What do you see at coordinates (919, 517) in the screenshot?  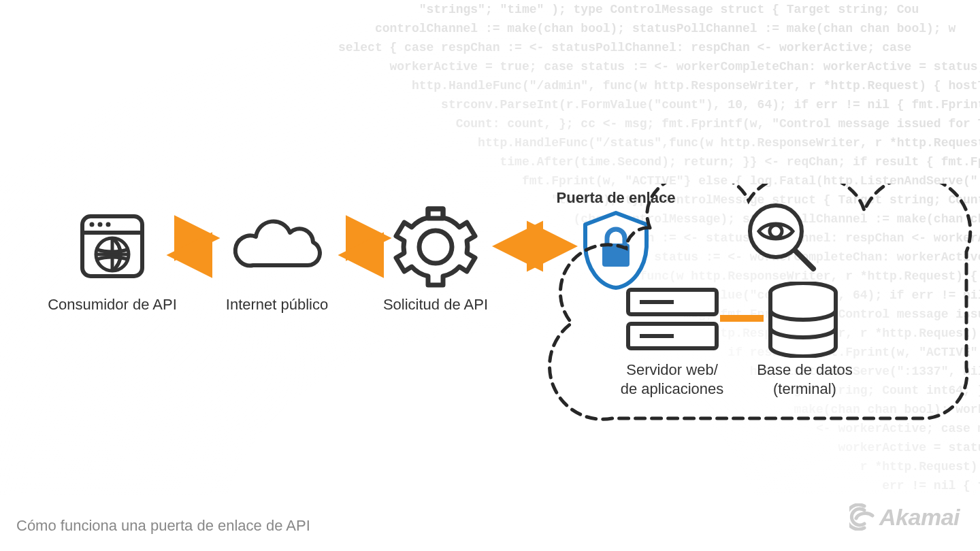 I see `brand-text: Akamai` at bounding box center [919, 517].